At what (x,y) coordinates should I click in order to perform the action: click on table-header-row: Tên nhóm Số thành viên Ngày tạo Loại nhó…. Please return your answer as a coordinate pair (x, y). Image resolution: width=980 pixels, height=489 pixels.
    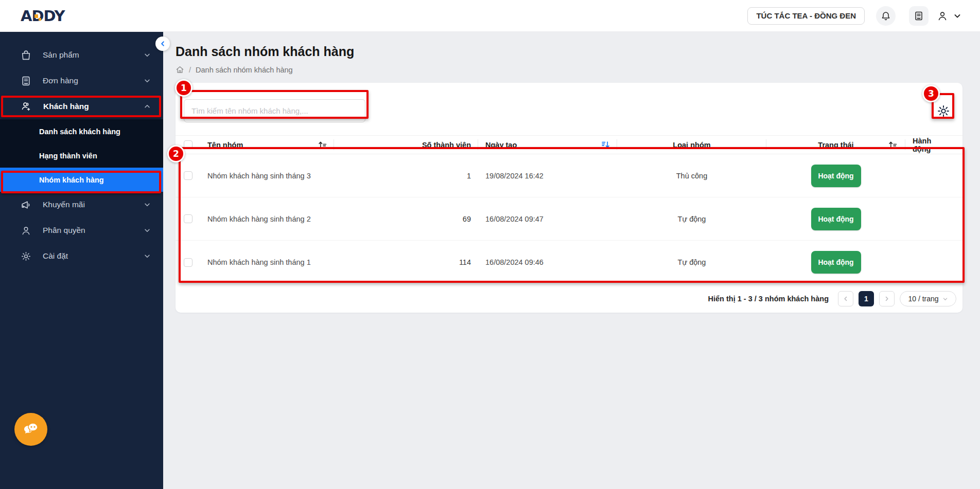
    Looking at the image, I should click on (569, 145).